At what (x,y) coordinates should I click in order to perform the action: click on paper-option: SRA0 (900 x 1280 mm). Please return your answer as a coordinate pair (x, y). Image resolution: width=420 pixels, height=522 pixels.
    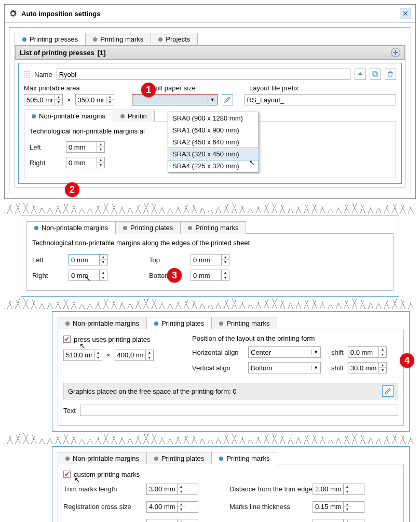
    Looking at the image, I should click on (213, 118).